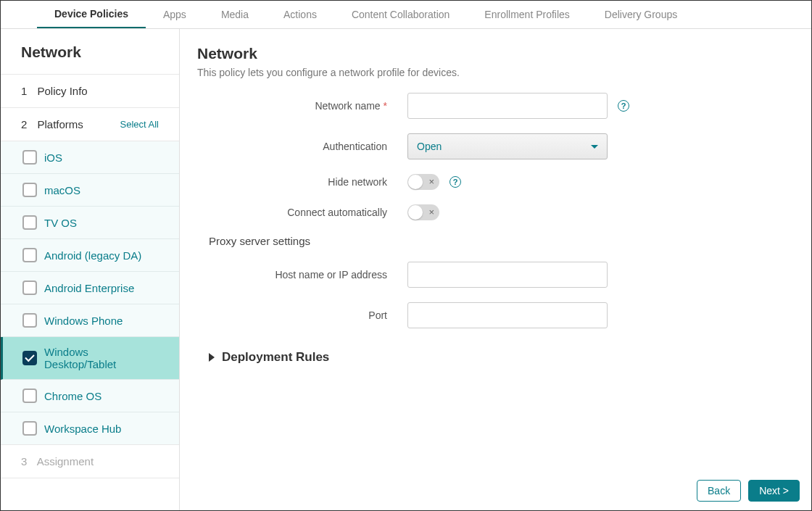 The image size is (812, 511). Describe the element at coordinates (235, 14) in the screenshot. I see `tab-media: Media` at that location.